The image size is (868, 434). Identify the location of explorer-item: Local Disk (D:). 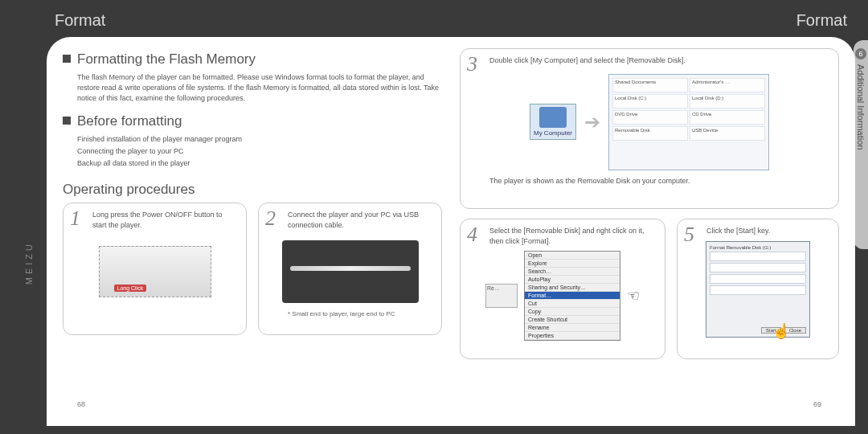
(727, 101).